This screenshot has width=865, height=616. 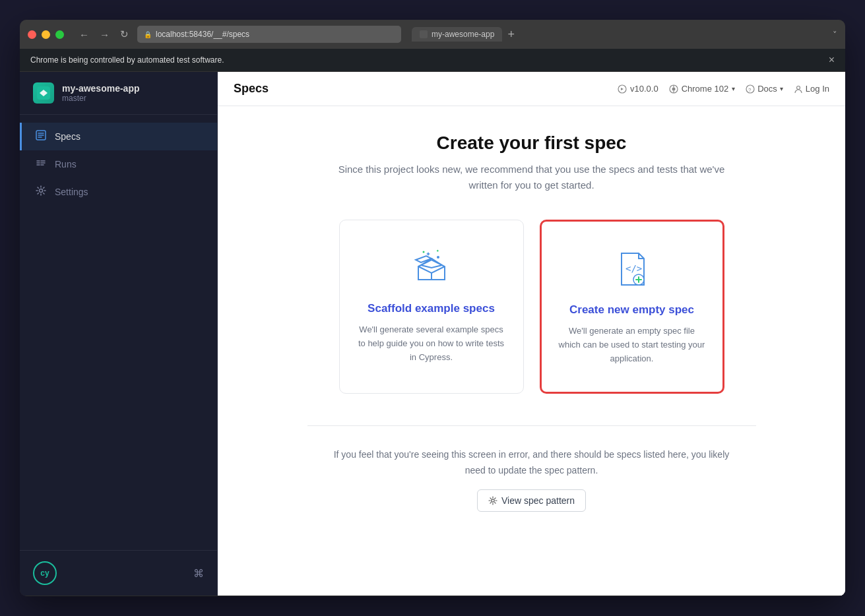 What do you see at coordinates (723, 88) in the screenshot?
I see `header-actions: v10.0.0 Chrome 102 ▾` at bounding box center [723, 88].